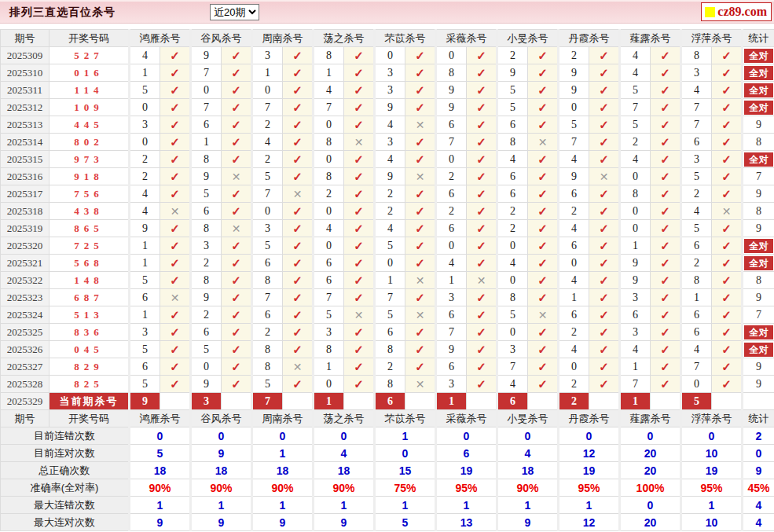 Image resolution: width=774 pixels, height=532 pixels. Describe the element at coordinates (234, 13) in the screenshot. I see `period-range-select: 近20期` at that location.